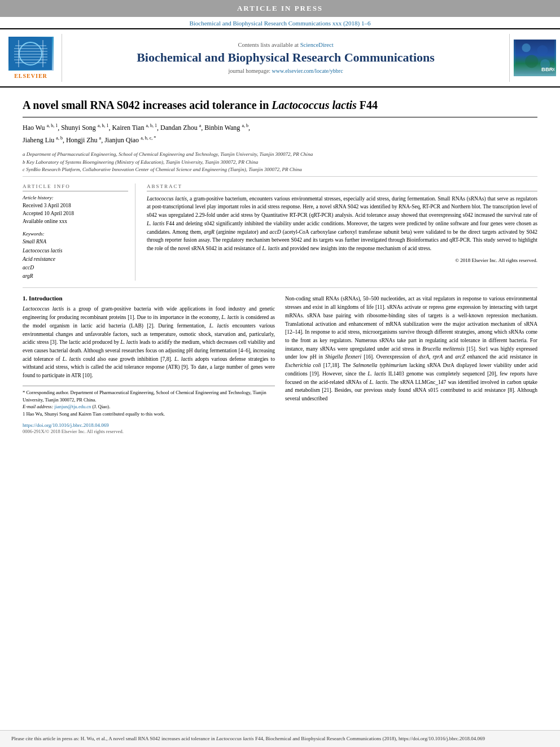 The image size is (560, 747). I want to click on affiliation-c: c SynBio Research Platform, Collaborativ…, so click(280, 170).